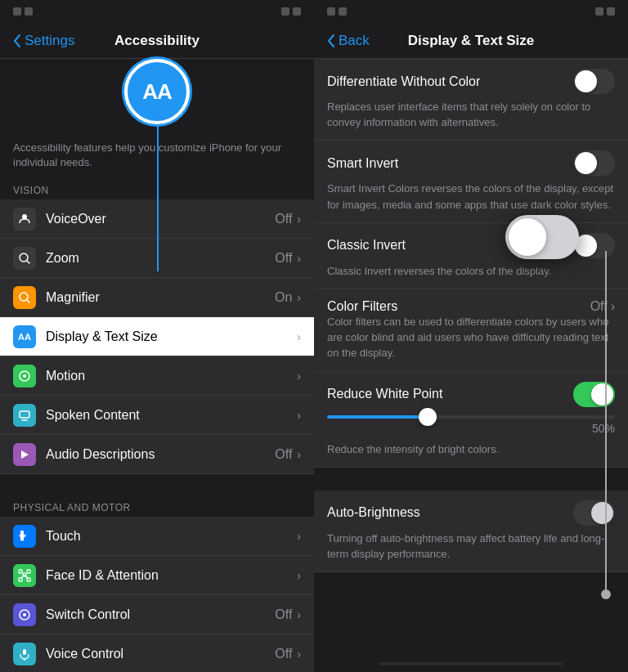 This screenshot has width=628, height=672. I want to click on touch-label: Touch, so click(172, 536).